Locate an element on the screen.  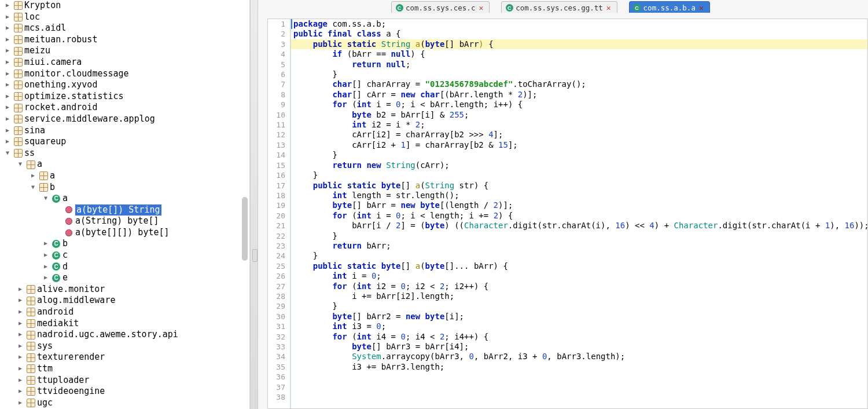
tree-item: ▶a is located at coordinates (125, 176).